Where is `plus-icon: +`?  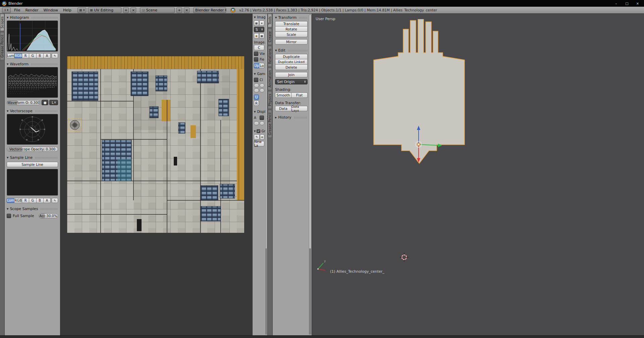 plus-icon: + is located at coordinates (262, 137).